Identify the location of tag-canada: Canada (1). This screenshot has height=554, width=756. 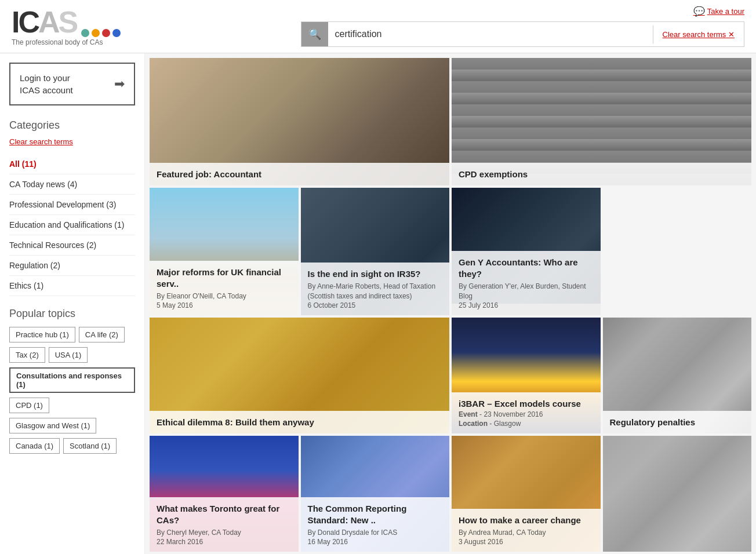
(35, 446).